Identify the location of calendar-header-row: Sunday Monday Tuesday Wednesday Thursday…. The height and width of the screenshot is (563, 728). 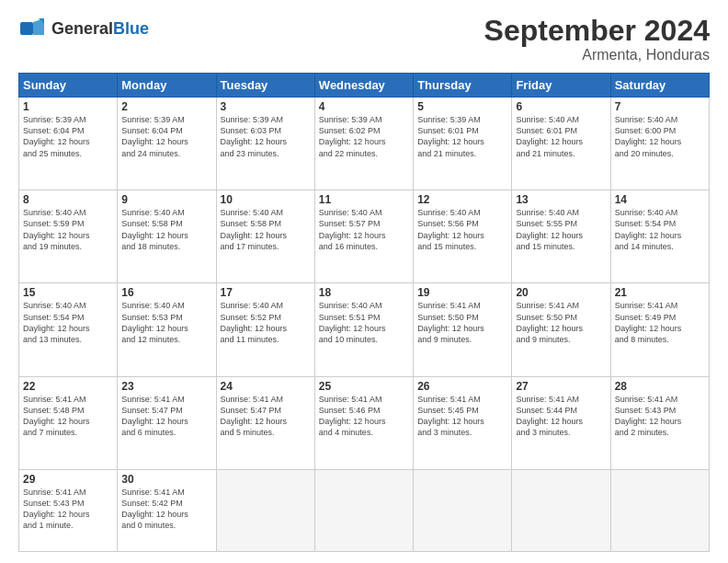
(364, 86).